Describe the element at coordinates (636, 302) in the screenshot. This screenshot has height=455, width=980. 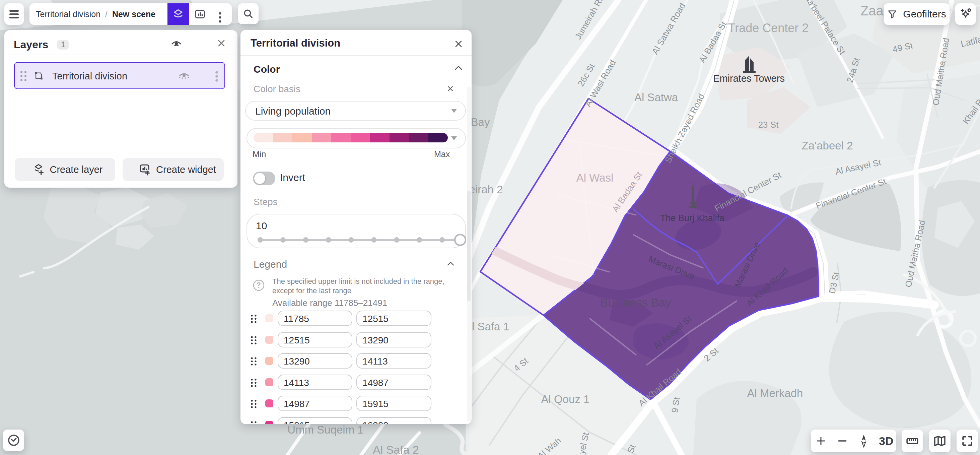
I see `svg-text: Business Bay` at that location.